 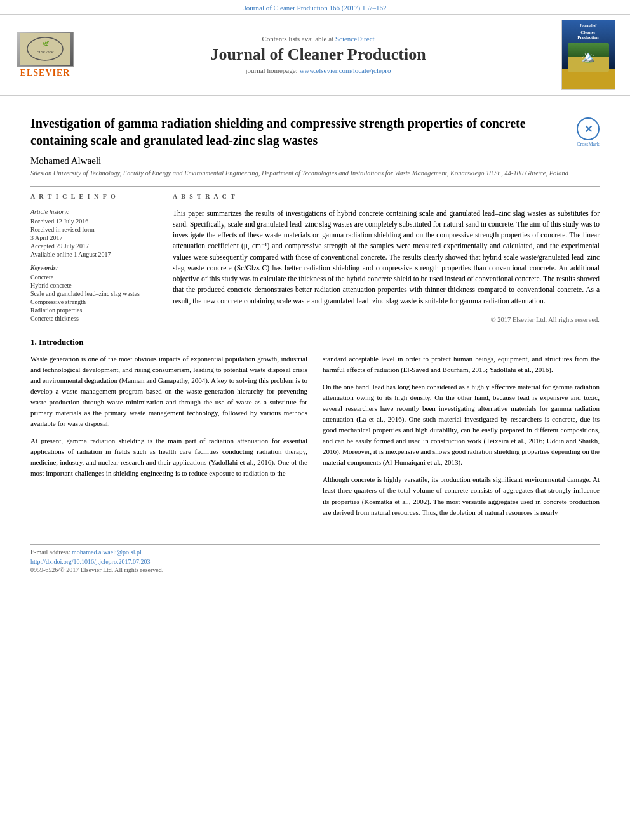 I want to click on contents-available-text: Contents lists available at ScienceDirec…, so click(x=318, y=39).